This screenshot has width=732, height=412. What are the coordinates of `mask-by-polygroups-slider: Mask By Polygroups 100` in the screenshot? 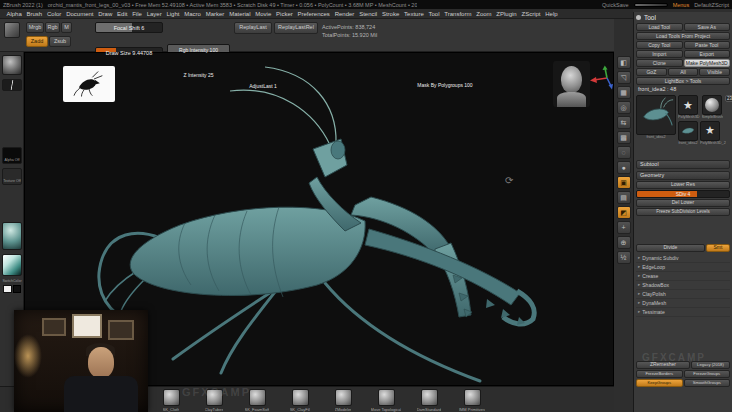 It's located at (445, 84).